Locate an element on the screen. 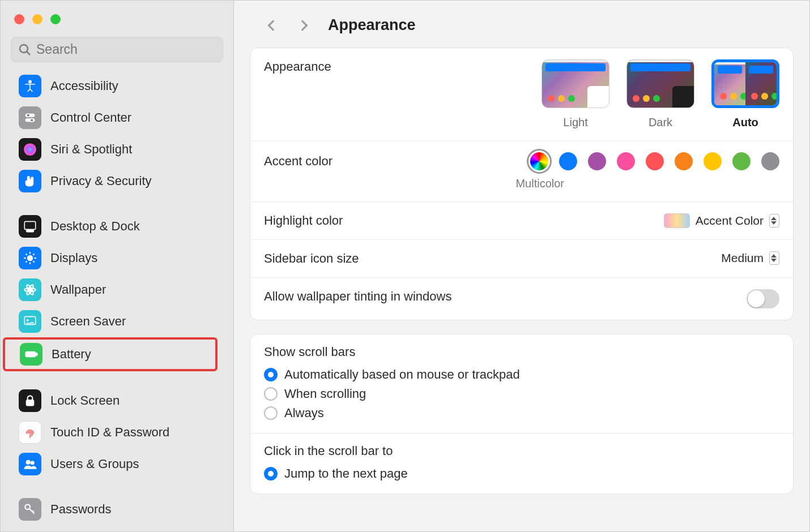  accent-sublabel: Multicolor is located at coordinates (522, 183).